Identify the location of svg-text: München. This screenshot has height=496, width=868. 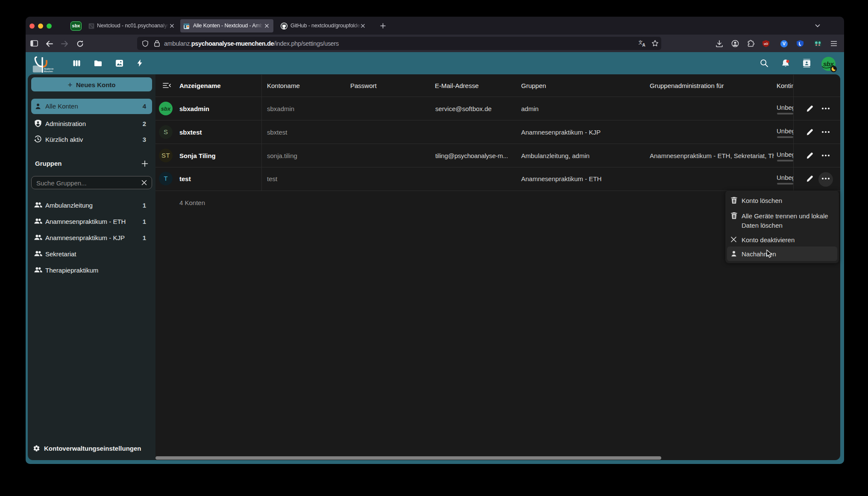
(48, 71).